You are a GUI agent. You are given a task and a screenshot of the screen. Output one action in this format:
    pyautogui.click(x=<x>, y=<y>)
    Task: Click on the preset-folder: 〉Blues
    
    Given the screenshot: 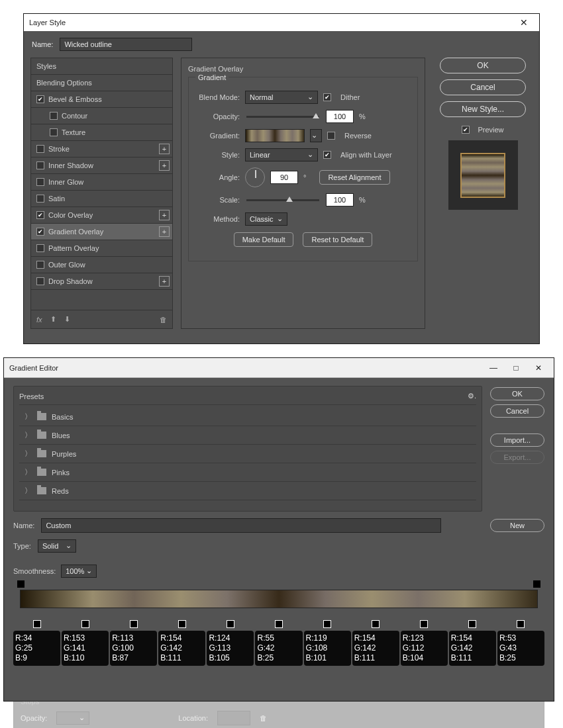 What is the action you would take?
    pyautogui.click(x=248, y=435)
    